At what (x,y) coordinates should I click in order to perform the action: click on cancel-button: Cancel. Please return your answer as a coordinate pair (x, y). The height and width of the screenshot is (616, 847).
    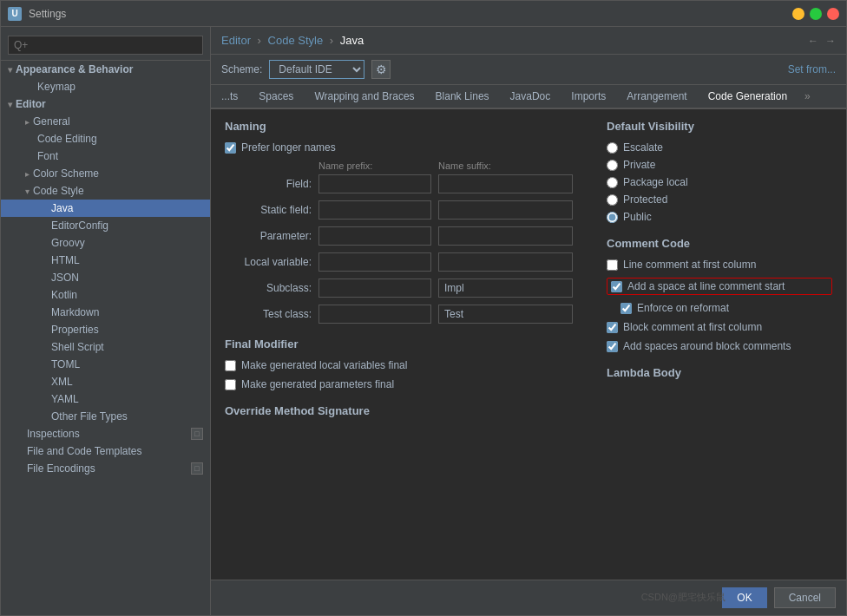
    Looking at the image, I should click on (805, 598).